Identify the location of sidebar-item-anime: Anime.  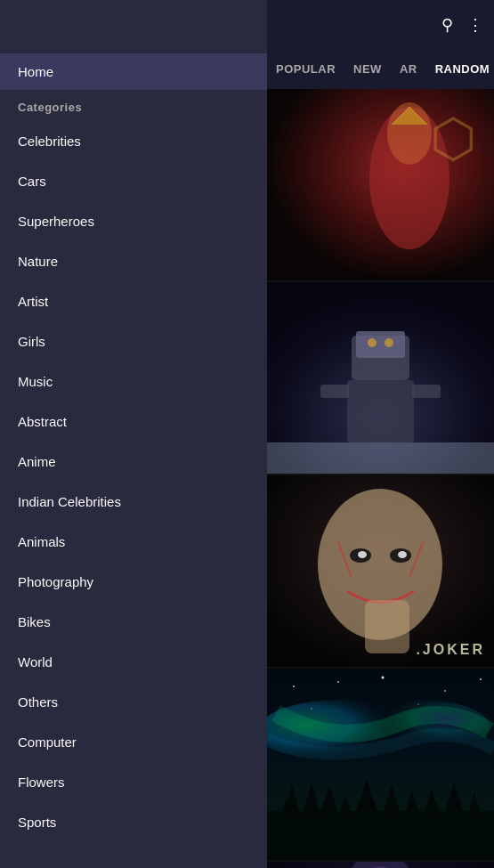
(134, 461).